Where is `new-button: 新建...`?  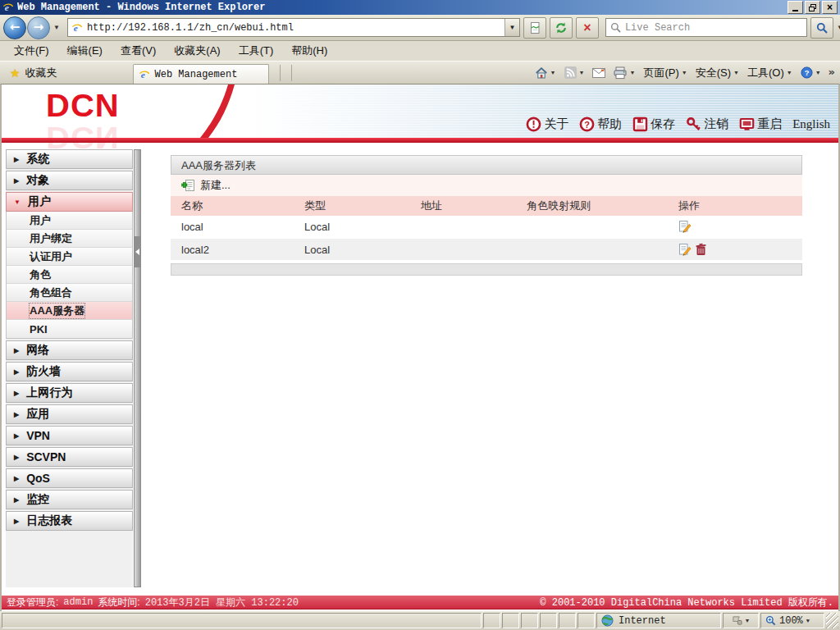 new-button: 新建... is located at coordinates (206, 185).